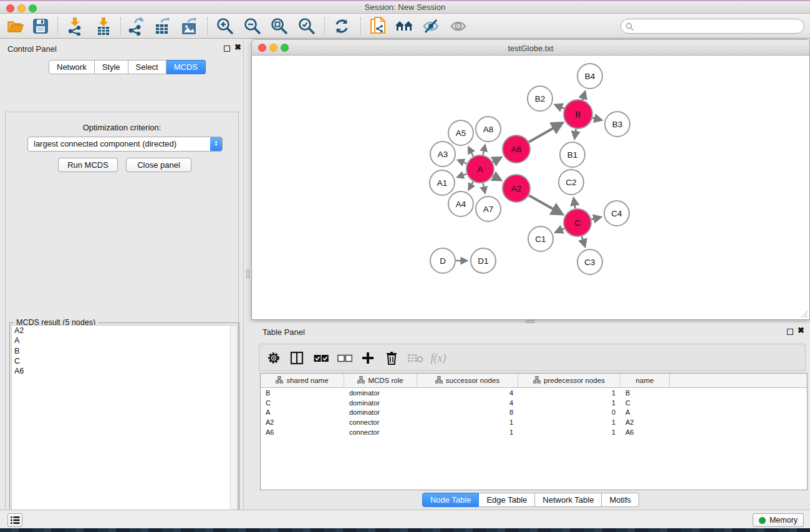 This screenshot has height=532, width=810. What do you see at coordinates (125, 331) in the screenshot?
I see `mcds-result-item: A2` at bounding box center [125, 331].